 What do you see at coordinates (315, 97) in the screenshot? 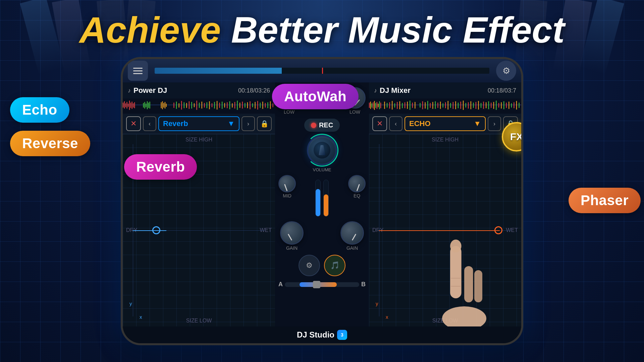
I see `autowah-label: AutoWah` at bounding box center [315, 97].